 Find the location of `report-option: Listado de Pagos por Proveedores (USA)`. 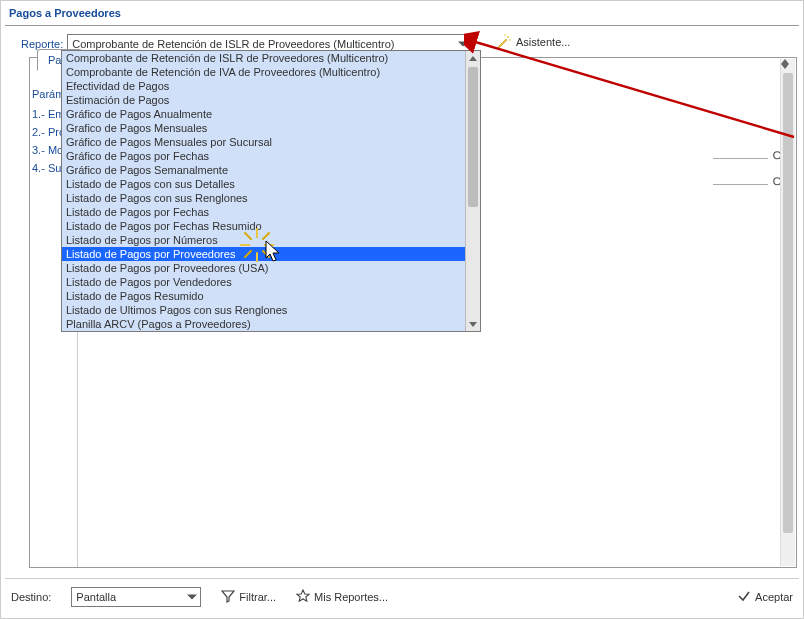

report-option: Listado de Pagos por Proveedores (USA) is located at coordinates (264, 268).